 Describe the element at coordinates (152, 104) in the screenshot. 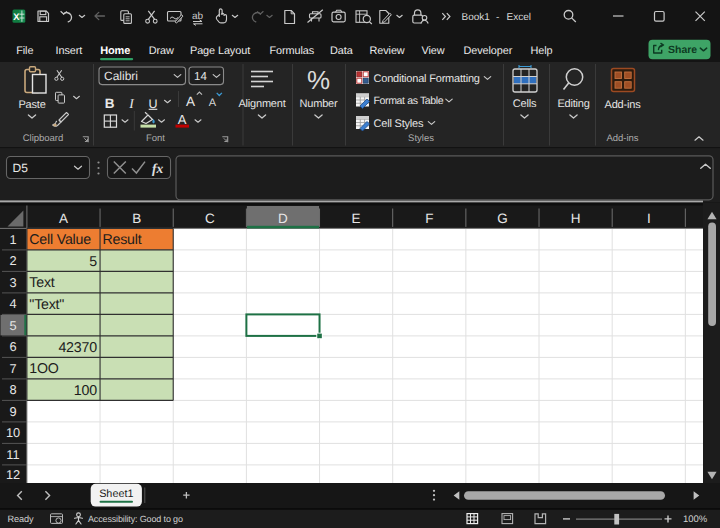

I see `svg-text: U` at that location.